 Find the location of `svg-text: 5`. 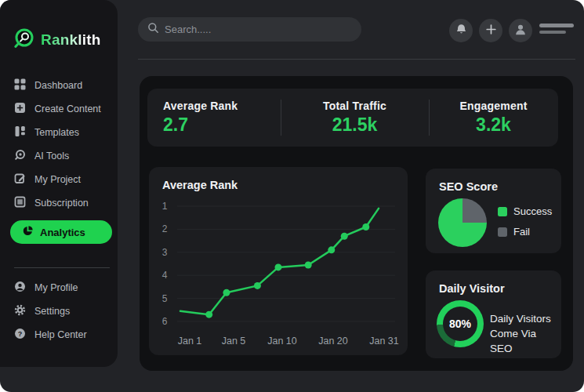

svg-text: 5 is located at coordinates (165, 299).